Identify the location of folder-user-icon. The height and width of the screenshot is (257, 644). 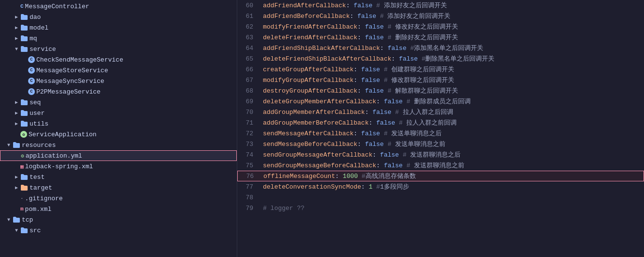
(24, 113).